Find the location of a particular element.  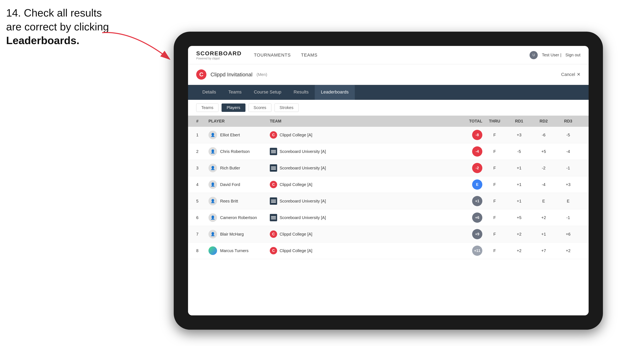

col-player: PLAYER is located at coordinates (239, 121).